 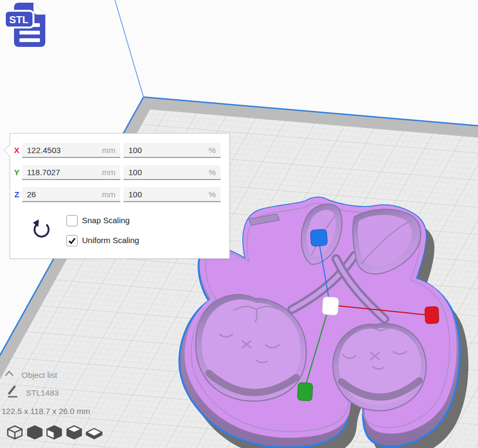 What do you see at coordinates (42, 230) in the screenshot?
I see `reset-scale-button` at bounding box center [42, 230].